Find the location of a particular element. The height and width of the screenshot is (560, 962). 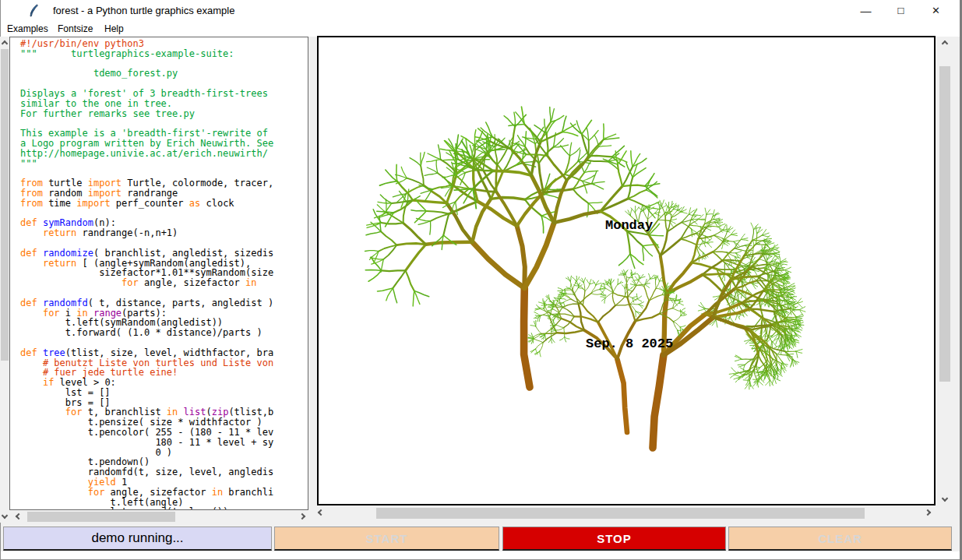

canvas-label: Sep. 8 2025 is located at coordinates (629, 344).